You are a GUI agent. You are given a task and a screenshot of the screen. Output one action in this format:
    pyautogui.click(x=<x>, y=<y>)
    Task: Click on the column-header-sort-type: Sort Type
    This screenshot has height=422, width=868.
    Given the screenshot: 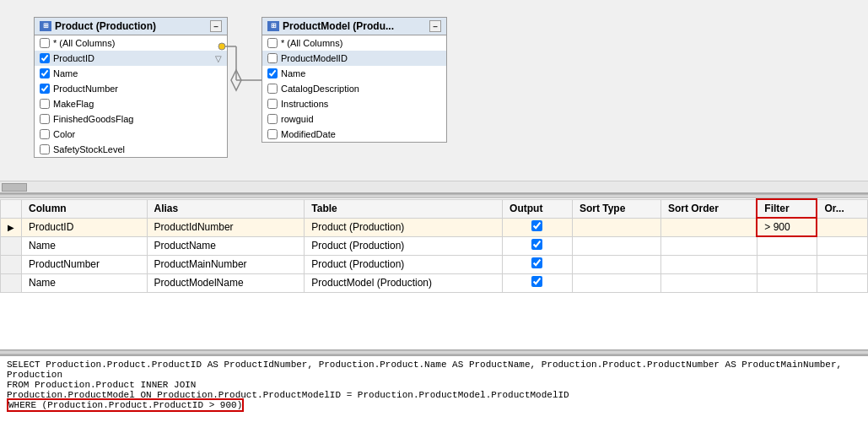 What is the action you would take?
    pyautogui.click(x=616, y=208)
    